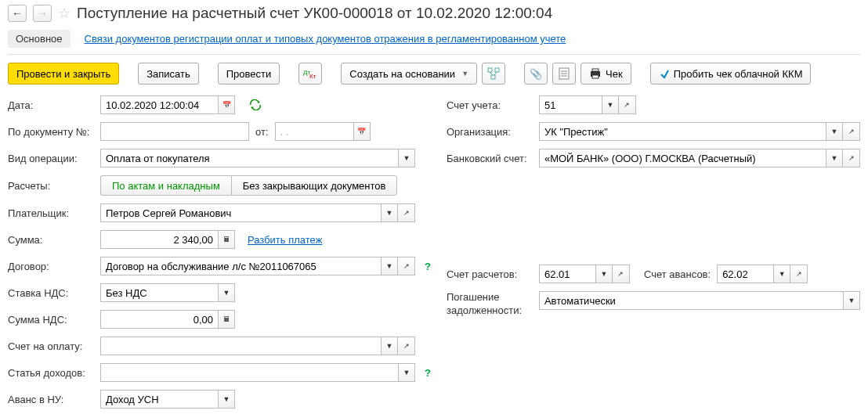 This screenshot has height=414, width=868. What do you see at coordinates (314, 131) in the screenshot?
I see `doc-date-input` at bounding box center [314, 131].